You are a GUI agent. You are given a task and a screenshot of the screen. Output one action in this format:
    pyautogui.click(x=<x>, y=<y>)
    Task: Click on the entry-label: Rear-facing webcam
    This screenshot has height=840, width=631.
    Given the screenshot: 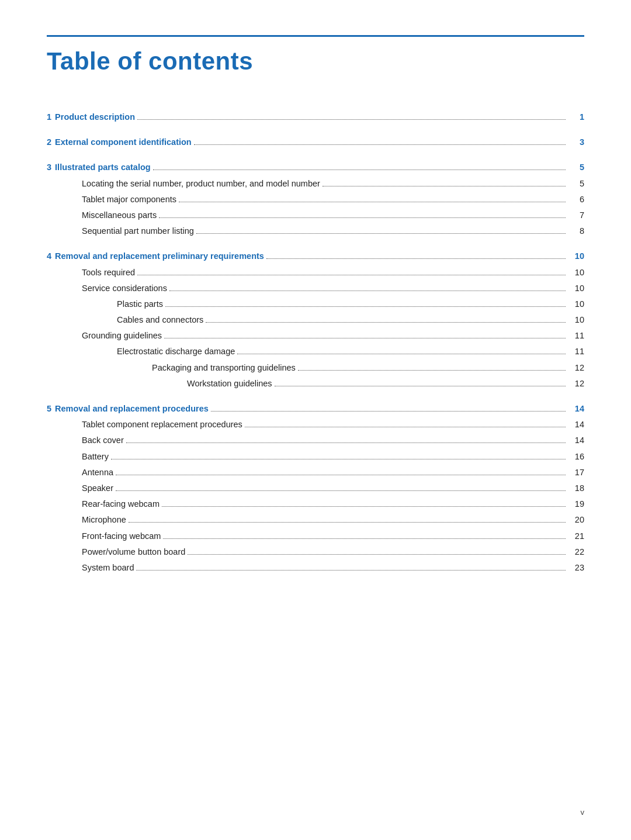 What is the action you would take?
    pyautogui.click(x=120, y=504)
    